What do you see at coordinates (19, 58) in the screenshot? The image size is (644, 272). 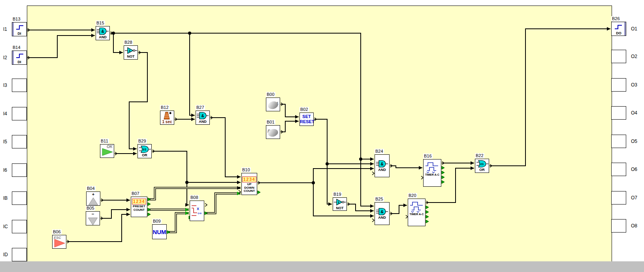 I see `input-port-i2: DIB14` at bounding box center [19, 58].